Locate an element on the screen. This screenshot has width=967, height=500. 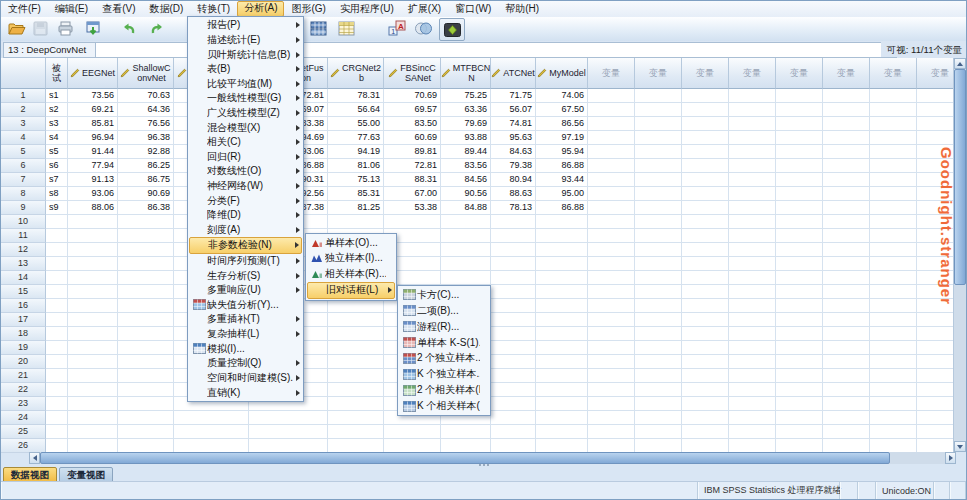
scroll-right-icon is located at coordinates (950, 458).